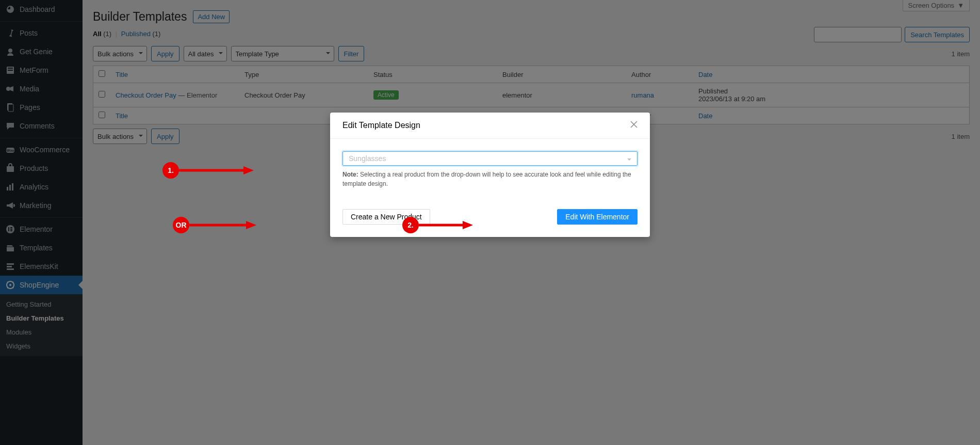  I want to click on modal-header: Edit Template Design, so click(490, 126).